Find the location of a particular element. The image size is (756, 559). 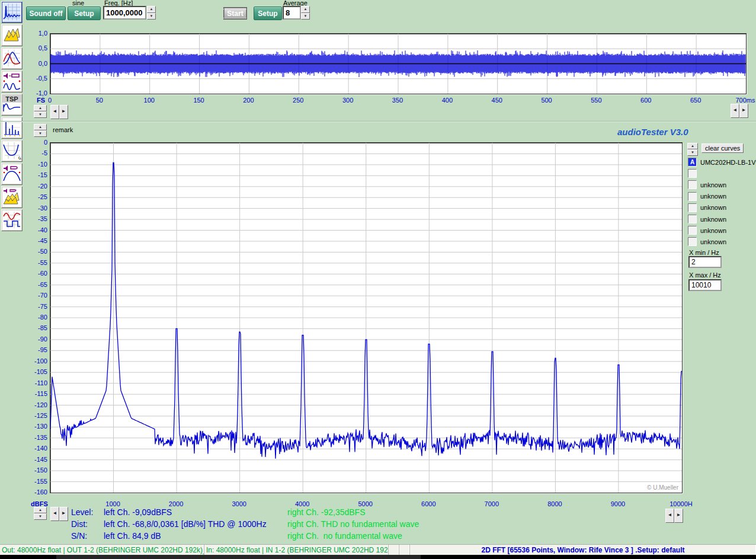

scope-scroll-left-icon: ◄ is located at coordinates (55, 112).